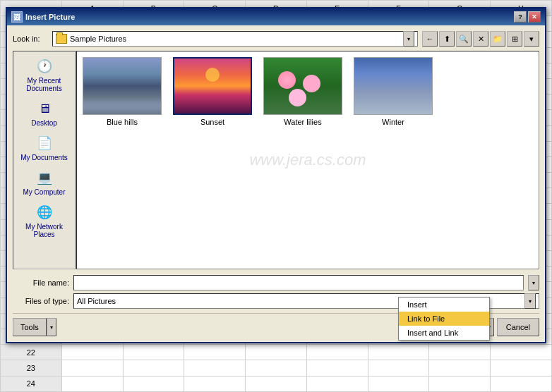  I want to click on dropdown-item-insert-and-link: Insert and Link, so click(444, 333).